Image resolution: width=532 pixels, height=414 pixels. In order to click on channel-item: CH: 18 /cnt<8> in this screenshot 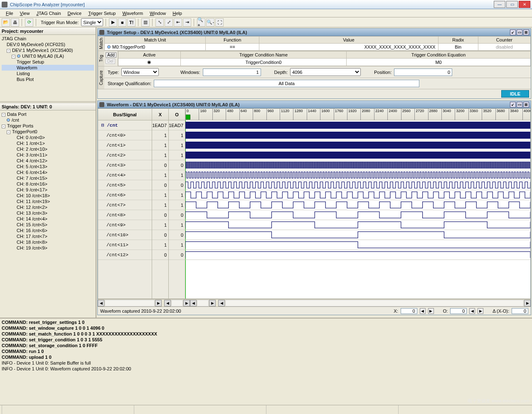, I will do `click(48, 242)`.